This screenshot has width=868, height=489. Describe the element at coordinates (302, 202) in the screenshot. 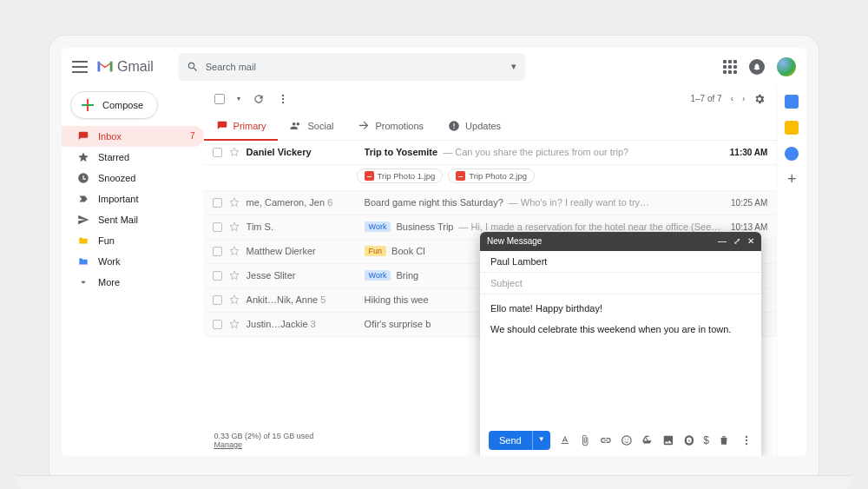

I see `email-sender: me, Cameron, Jen 6` at that location.